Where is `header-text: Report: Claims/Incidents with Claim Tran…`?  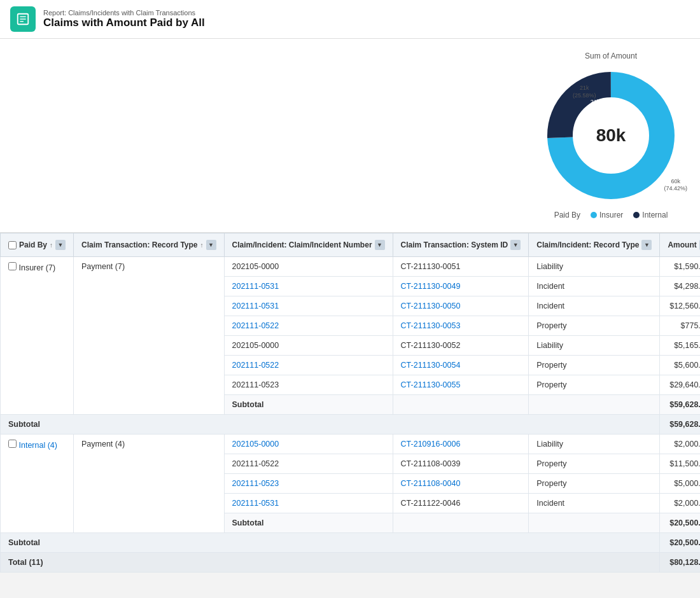
header-text: Report: Claims/Incidents with Claim Tran… is located at coordinates (124, 19).